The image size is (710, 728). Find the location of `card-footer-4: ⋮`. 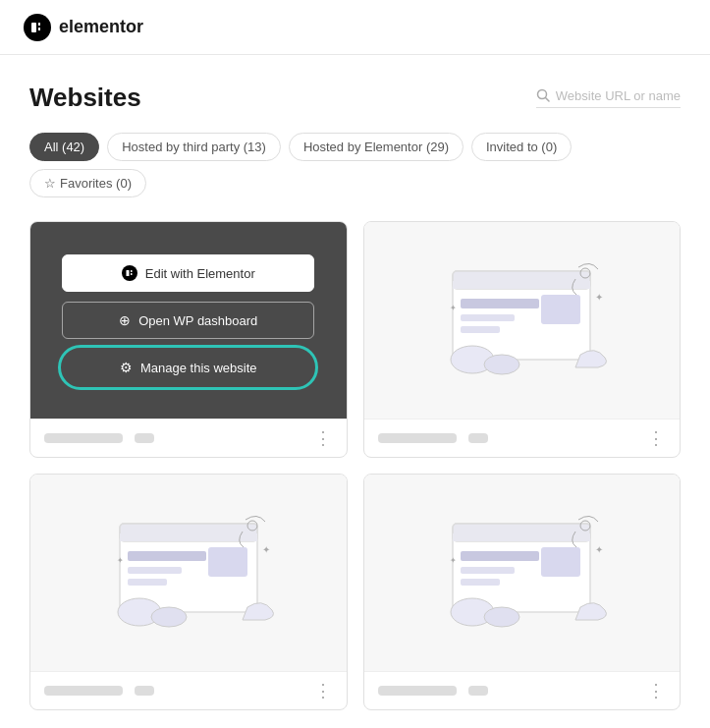

card-footer-4: ⋮ is located at coordinates (522, 690).